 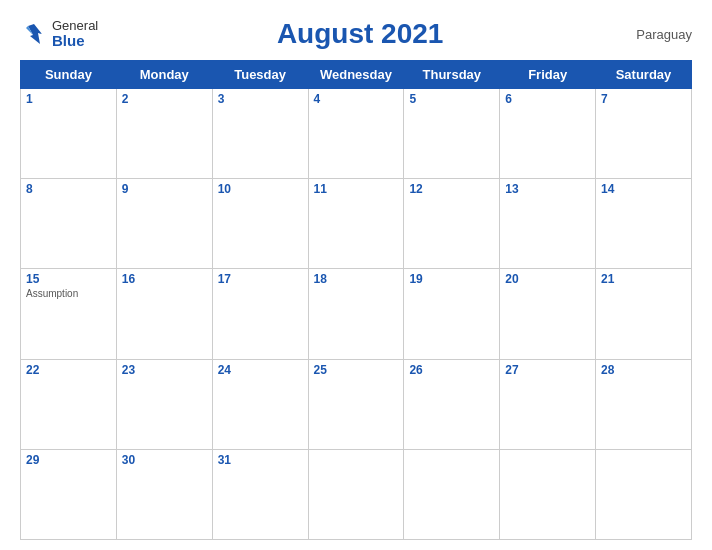 I want to click on day-number: 25, so click(x=356, y=370).